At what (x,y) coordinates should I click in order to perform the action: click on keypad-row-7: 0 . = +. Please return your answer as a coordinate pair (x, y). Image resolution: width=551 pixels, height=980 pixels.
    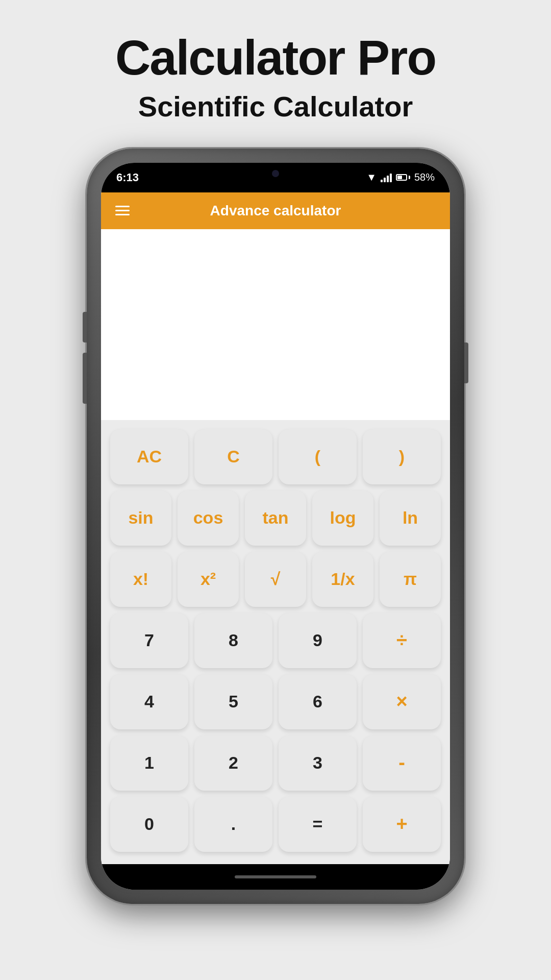
    Looking at the image, I should click on (276, 824).